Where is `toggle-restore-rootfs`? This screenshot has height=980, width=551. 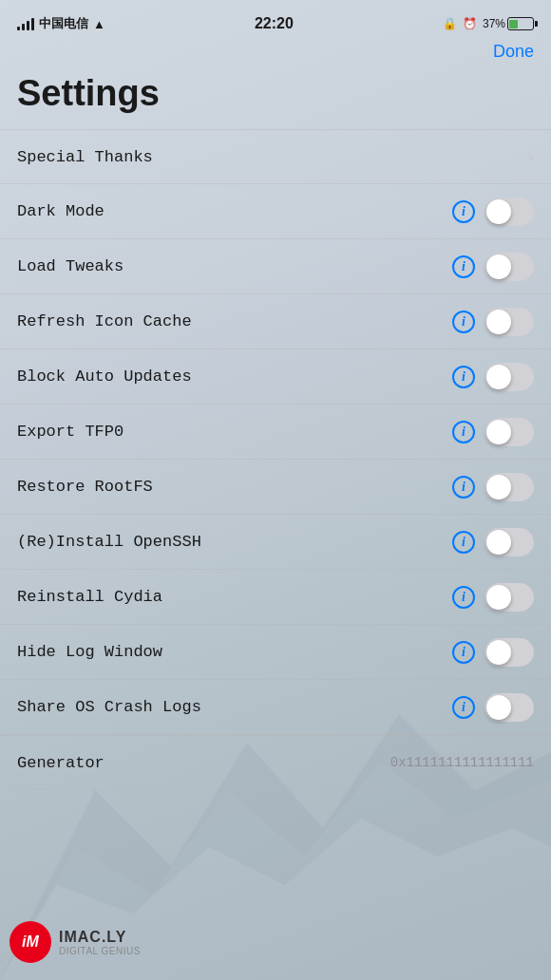
toggle-restore-rootfs is located at coordinates (509, 487).